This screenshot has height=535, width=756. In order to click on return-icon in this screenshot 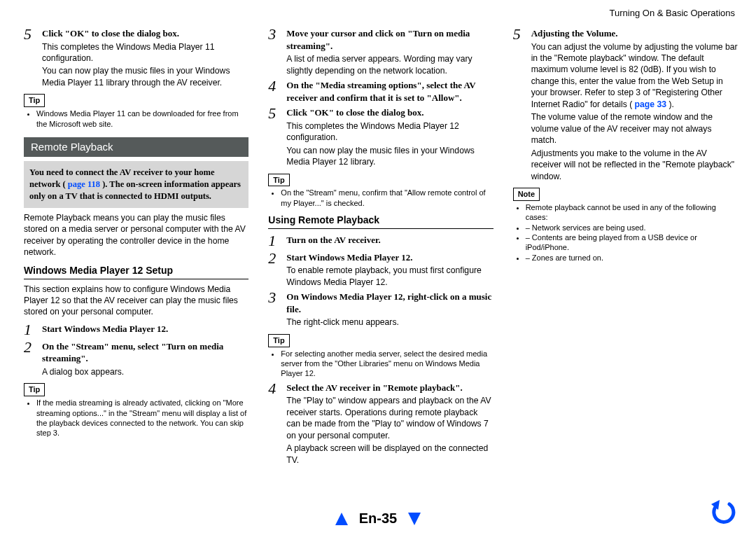, I will do `click(722, 514)`.